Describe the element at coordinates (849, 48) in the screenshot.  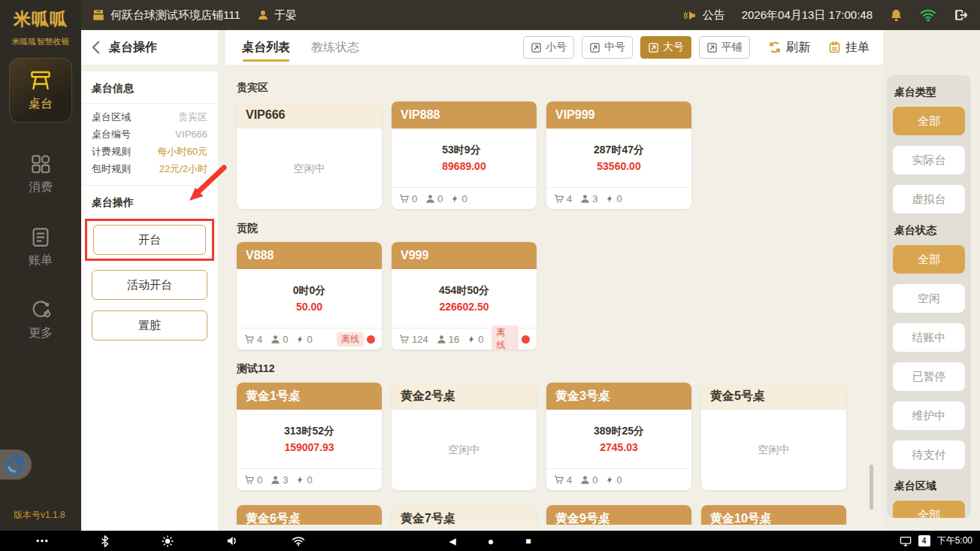
I see `hold-order-button: 挂单` at that location.